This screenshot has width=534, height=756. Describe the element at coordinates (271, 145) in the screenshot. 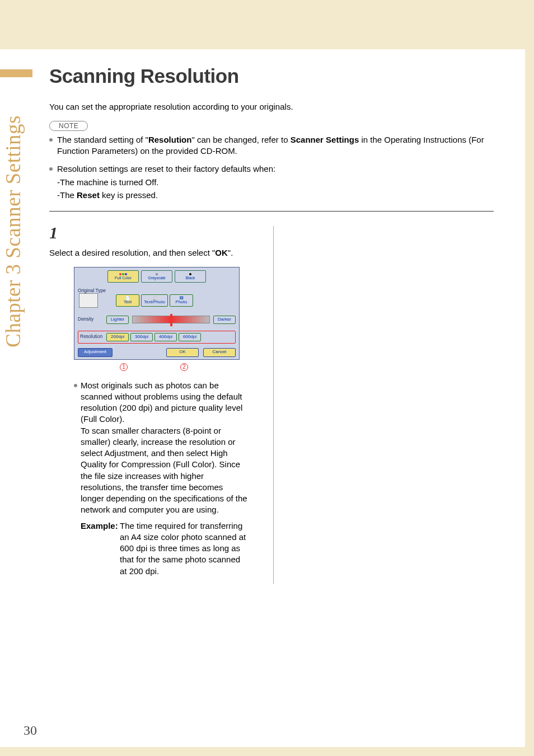

I see `note-1: The standard setting of "Resolution" can…` at that location.